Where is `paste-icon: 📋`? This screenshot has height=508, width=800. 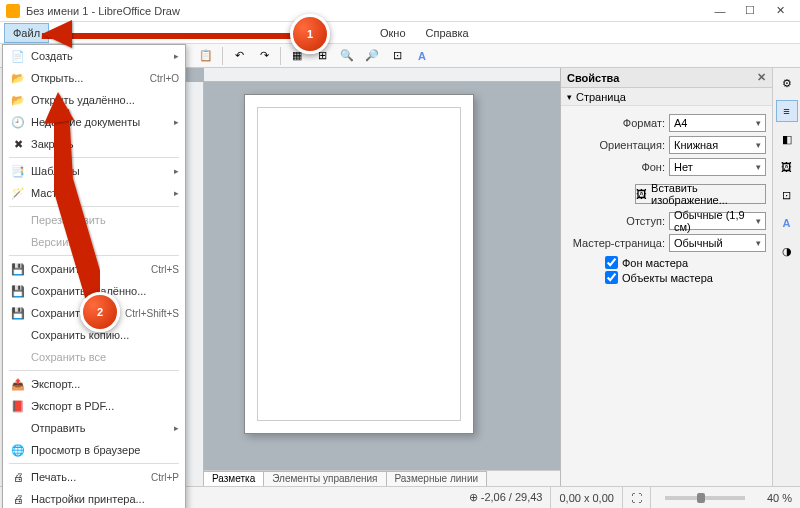
paste-icon: 📋 is located at coordinates (206, 56).